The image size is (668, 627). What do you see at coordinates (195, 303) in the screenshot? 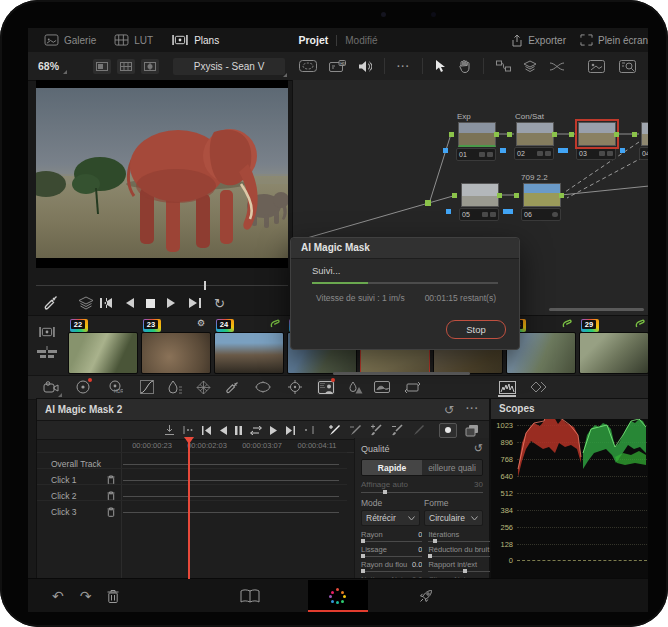
I see `skip-end-icon` at bounding box center [195, 303].